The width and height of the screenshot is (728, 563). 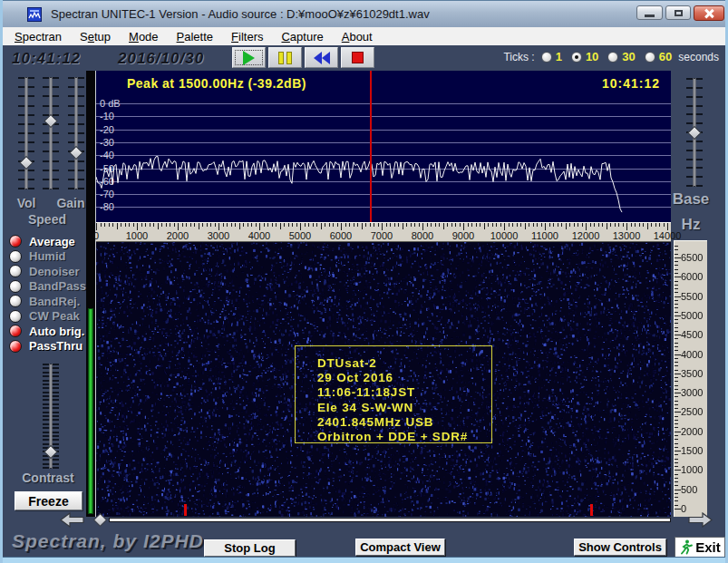 What do you see at coordinates (248, 58) in the screenshot?
I see `play-button` at bounding box center [248, 58].